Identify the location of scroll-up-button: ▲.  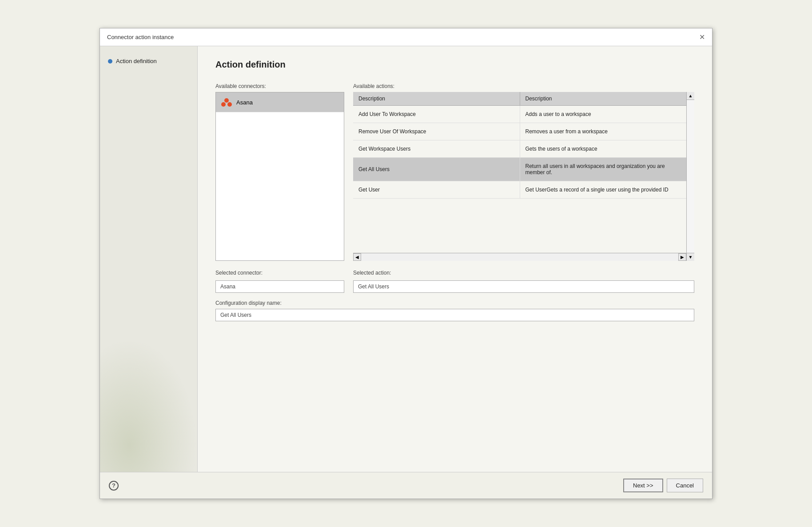
(690, 96).